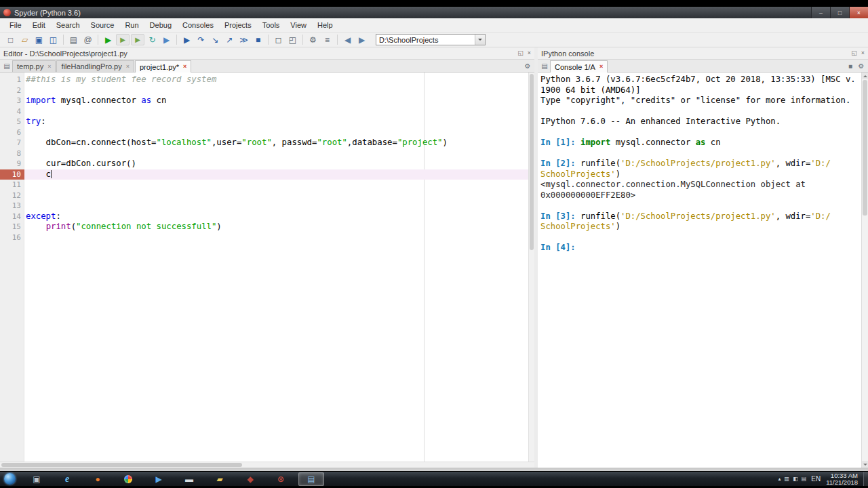 The height and width of the screenshot is (488, 868). I want to click on run-cell-advance-icon: ▶, so click(138, 39).